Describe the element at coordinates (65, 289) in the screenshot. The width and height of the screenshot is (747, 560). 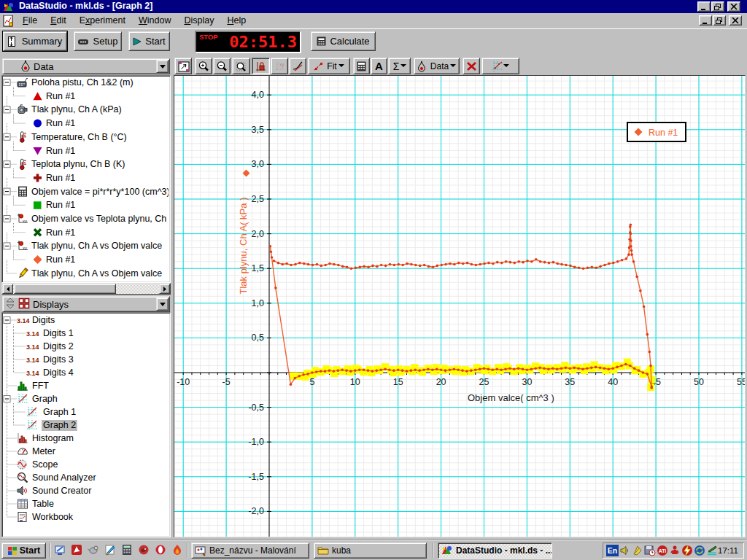
I see `scrollbar-thumb` at that location.